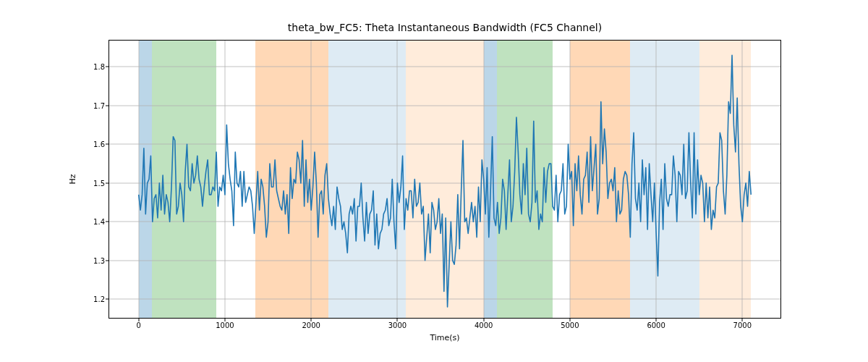  Describe the element at coordinates (99, 145) in the screenshot. I see `ytick-label: 1.6` at that location.